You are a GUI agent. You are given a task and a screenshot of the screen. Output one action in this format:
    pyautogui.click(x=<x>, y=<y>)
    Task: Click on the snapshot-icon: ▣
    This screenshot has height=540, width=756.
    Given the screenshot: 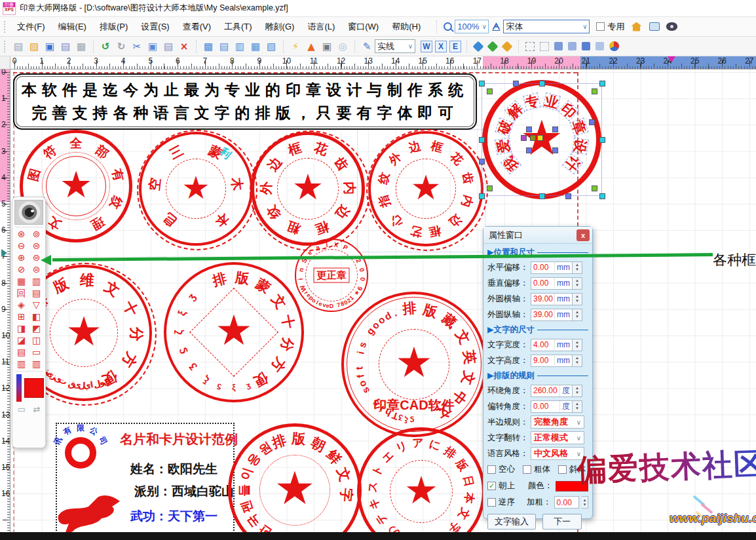 What is the action you would take?
    pyautogui.click(x=327, y=47)
    